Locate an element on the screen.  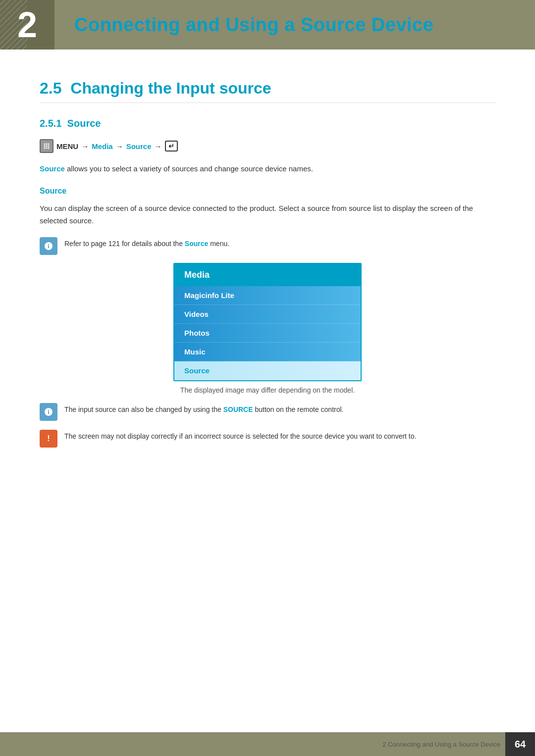
sub-subheading-source: Source is located at coordinates (268, 191).